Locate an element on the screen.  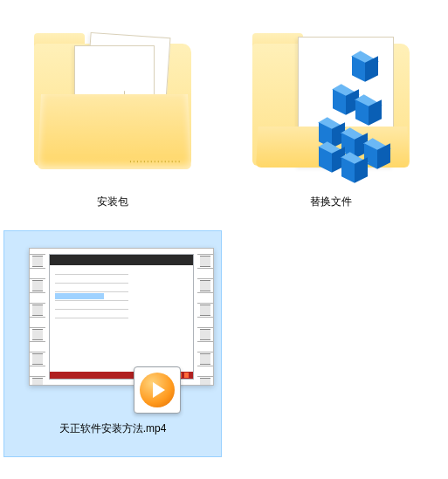
play-overlay-icon is located at coordinates (157, 390).